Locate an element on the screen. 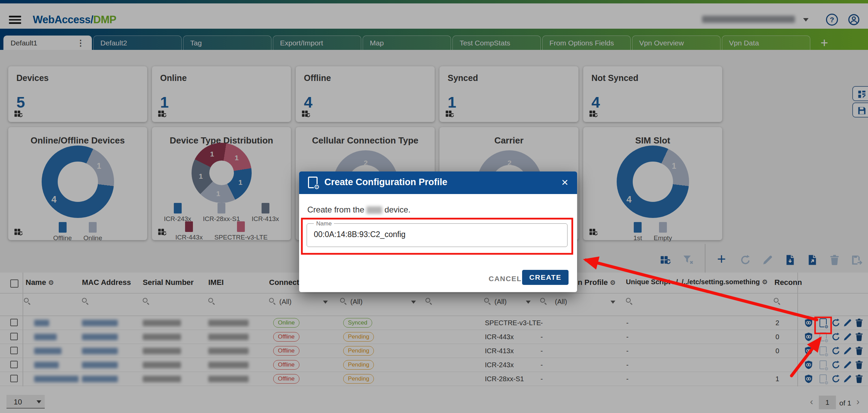 This screenshot has width=868, height=413. create-button: CREATE is located at coordinates (545, 277).